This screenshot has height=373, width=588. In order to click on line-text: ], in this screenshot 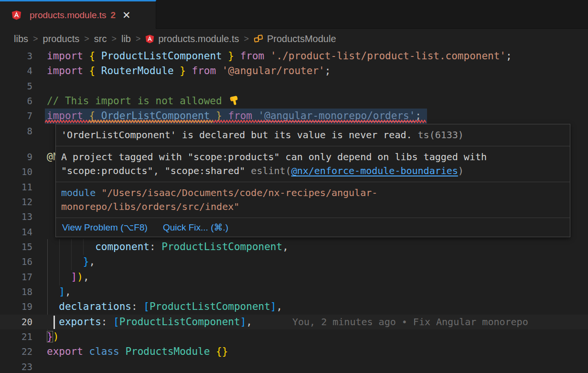, I will do `click(59, 292)`.